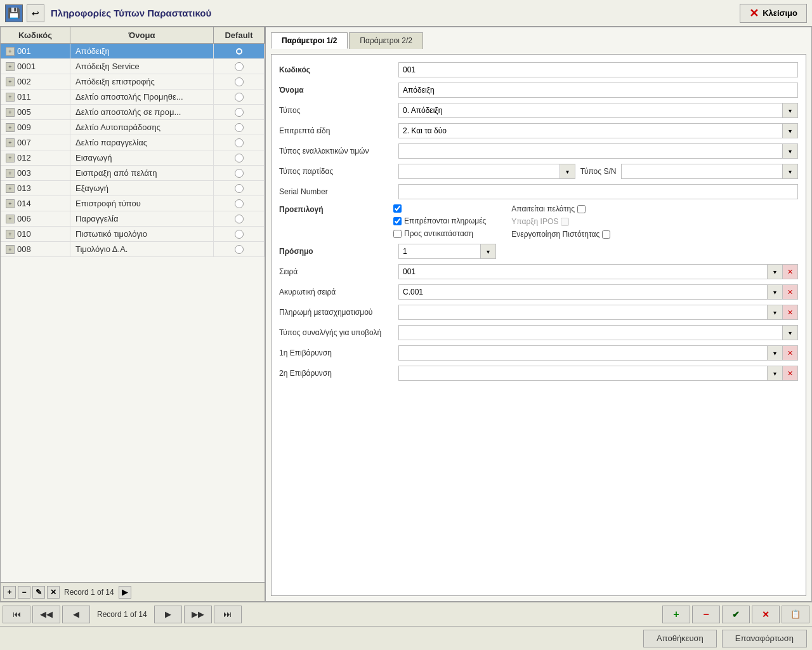 Image resolution: width=812 pixels, height=650 pixels. I want to click on epivarvynsi2-dropdown-btn: ▾, so click(775, 373).